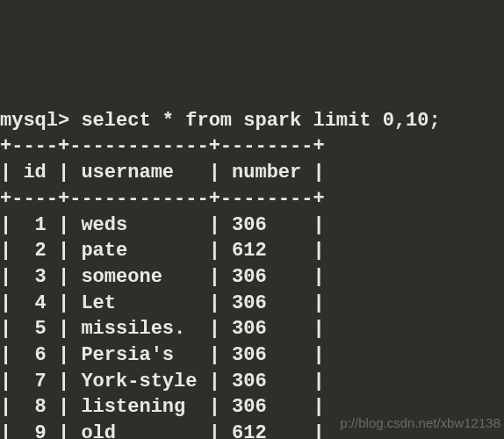 Image resolution: width=504 pixels, height=439 pixels. Describe the element at coordinates (162, 251) in the screenshot. I see `table-row: | 2 | pate | 612 |` at that location.